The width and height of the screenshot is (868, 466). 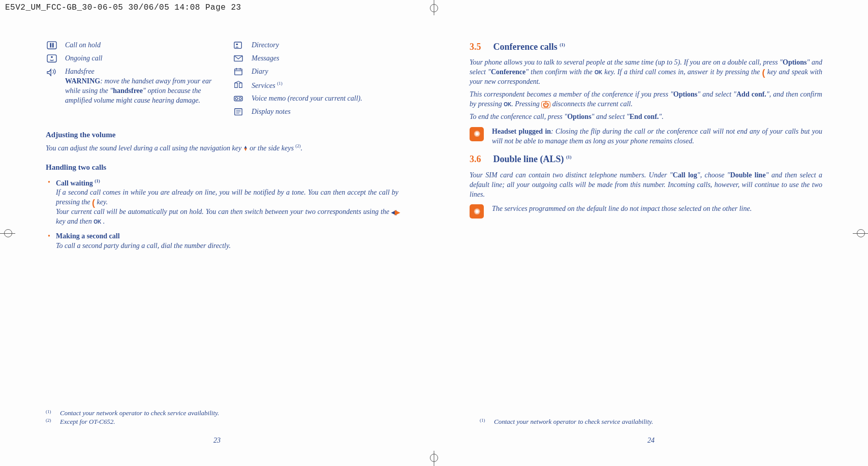 What do you see at coordinates (646, 159) in the screenshot?
I see `section-3-6-heading: 3.6 Double line (ALS) (1)` at bounding box center [646, 159].